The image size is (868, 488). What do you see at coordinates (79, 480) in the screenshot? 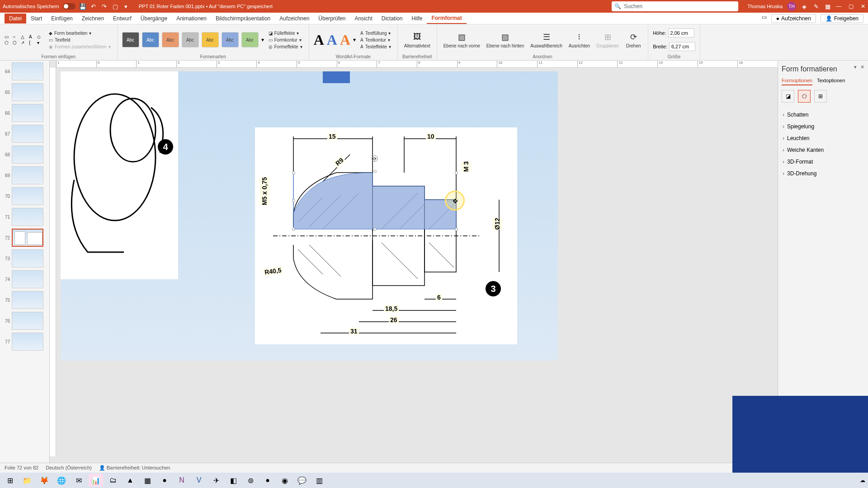
I see `outlook-icon: ✉` at bounding box center [79, 480].